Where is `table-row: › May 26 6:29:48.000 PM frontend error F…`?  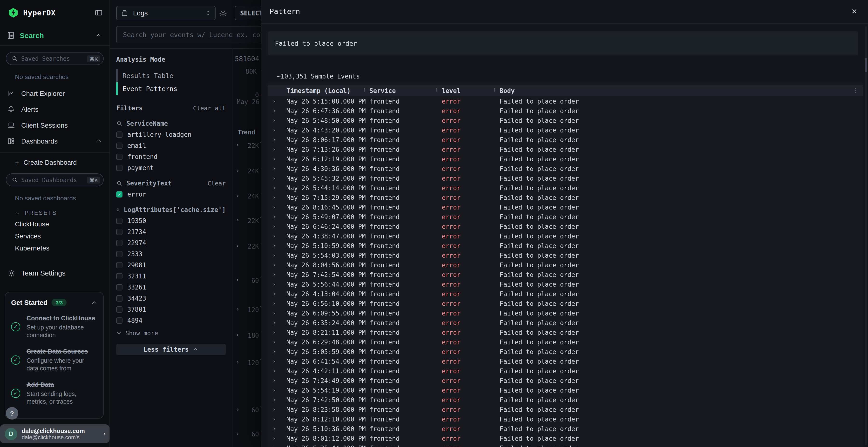 table-row: › May 26 6:29:48.000 PM frontend error F… is located at coordinates (565, 342).